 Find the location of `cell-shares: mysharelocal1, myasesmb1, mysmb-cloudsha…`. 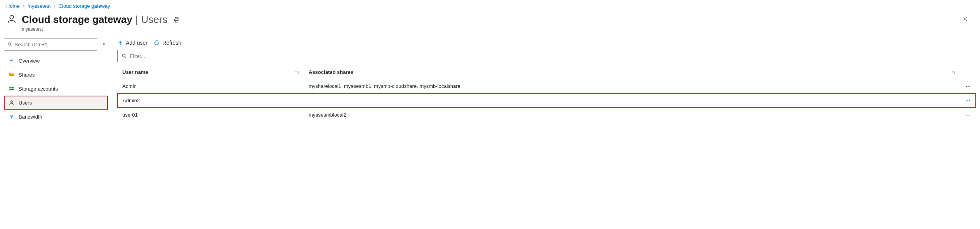

cell-shares: mysharelocal1, myasesmb1, mysmb-cloudsha… is located at coordinates (632, 86).